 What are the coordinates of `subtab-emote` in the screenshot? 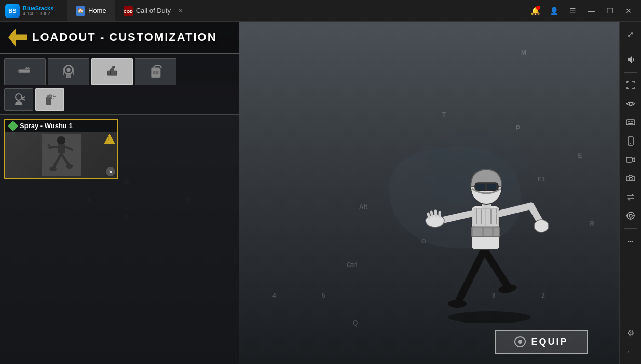 It's located at (19, 100).